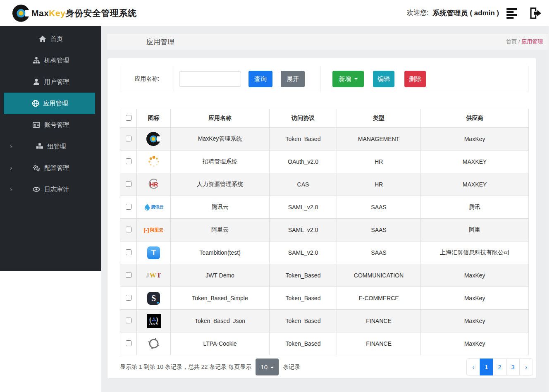  What do you see at coordinates (325, 321) in the screenshot?
I see `table-row: {}JSONToken_Based_JsonToken_BasedFINANCE…` at bounding box center [325, 321].